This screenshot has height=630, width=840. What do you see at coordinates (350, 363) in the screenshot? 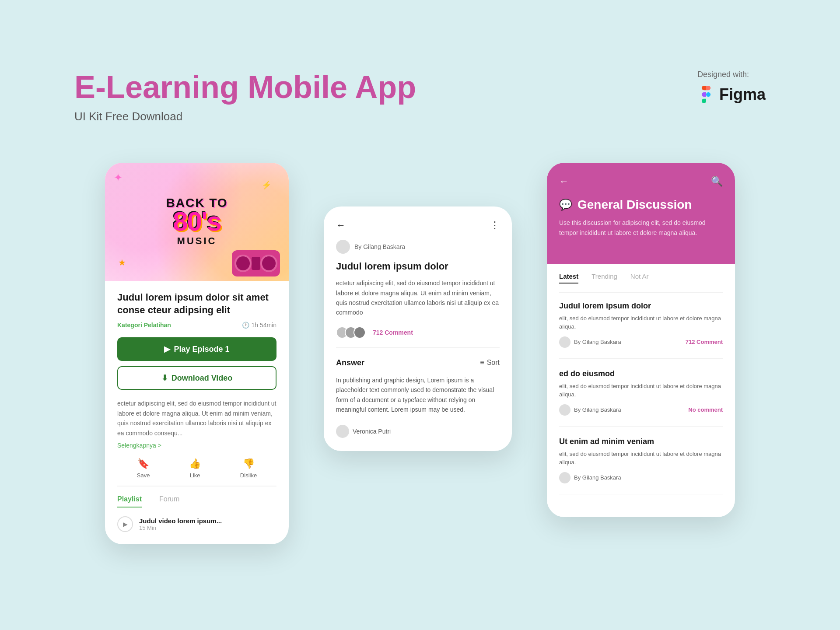
I see `answer-label: Answer` at bounding box center [350, 363].